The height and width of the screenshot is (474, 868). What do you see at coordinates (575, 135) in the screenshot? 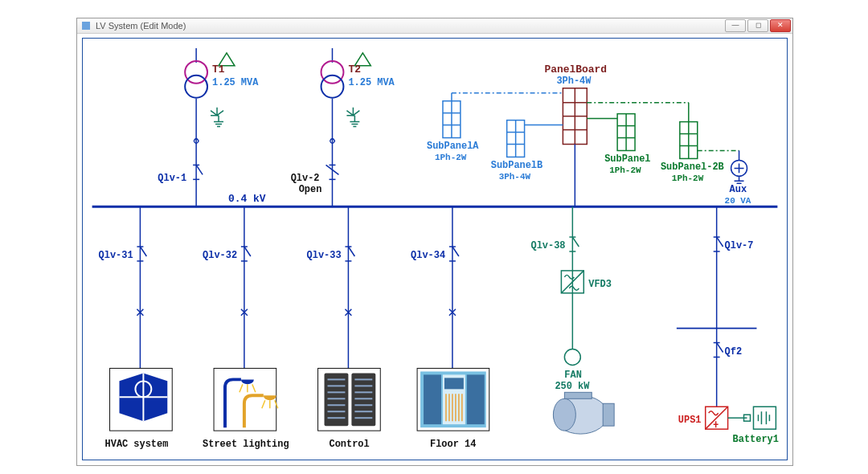
I see `panelboard-main: PanelBoard 3Ph-4W` at bounding box center [575, 135].